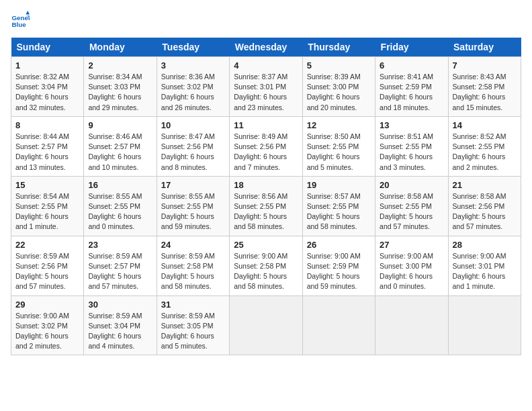  I want to click on page-header: General Blue, so click(266, 20).